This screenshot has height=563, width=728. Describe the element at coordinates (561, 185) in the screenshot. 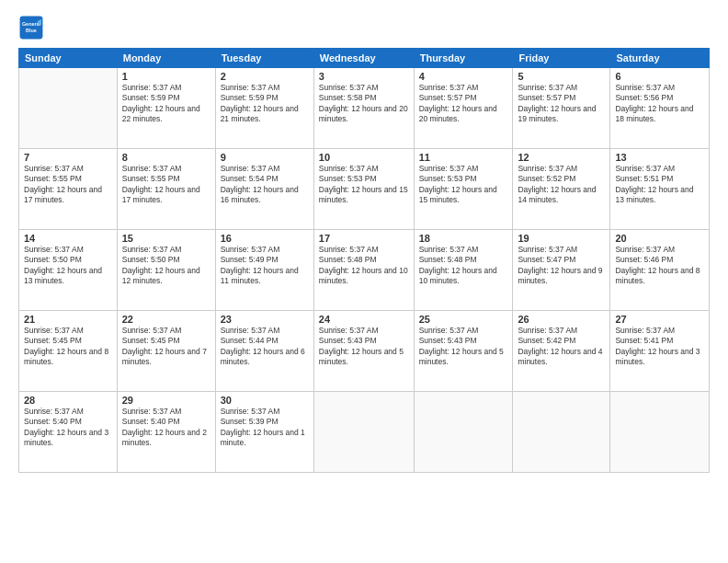

I see `day-info: Sunrise: 5:37 AM Sunset: 5:52 PM Dayligh…` at that location.